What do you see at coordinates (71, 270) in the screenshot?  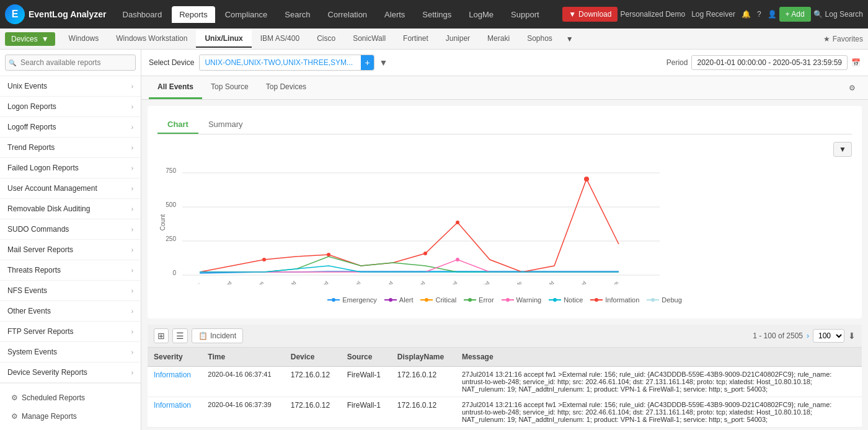 I see `sidebar-item-threats-reports: Threats Reports ›` at bounding box center [71, 270].